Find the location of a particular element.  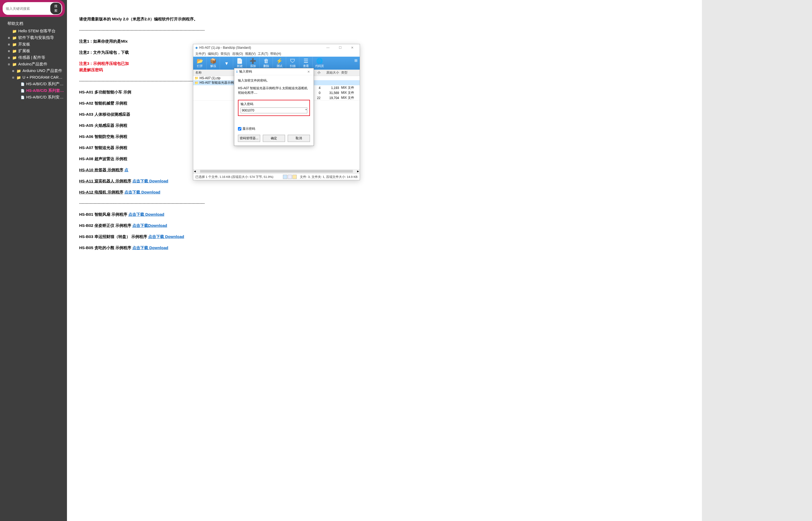

password-input is located at coordinates (274, 110).